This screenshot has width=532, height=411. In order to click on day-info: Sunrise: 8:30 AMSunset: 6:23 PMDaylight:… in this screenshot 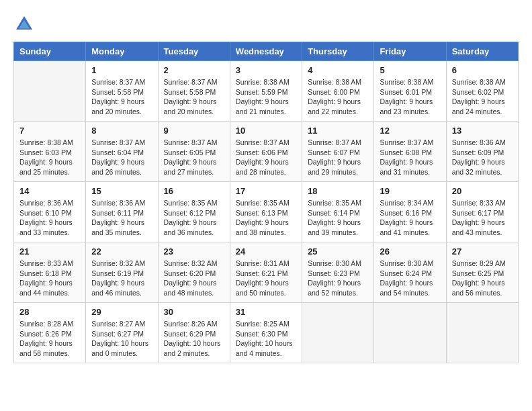, I will do `click(338, 278)`.